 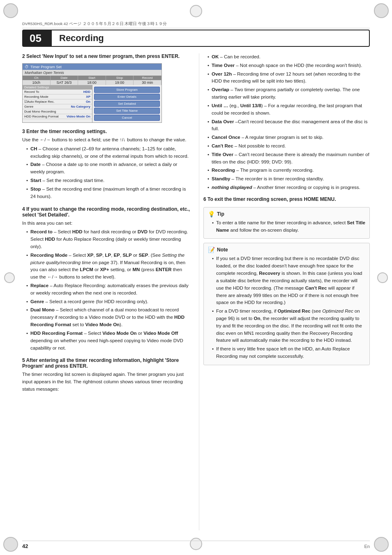 I want to click on ts-row-hdd-format: HDD Recording Format Video Mode On, so click(x=58, y=117).